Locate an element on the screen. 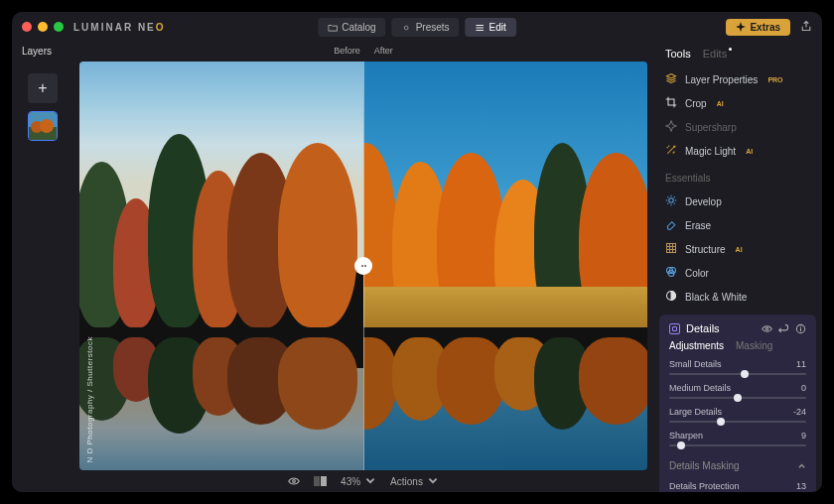  detail-sliders-group: Small Details 11 Medium Details 0 Large … is located at coordinates (738, 403).